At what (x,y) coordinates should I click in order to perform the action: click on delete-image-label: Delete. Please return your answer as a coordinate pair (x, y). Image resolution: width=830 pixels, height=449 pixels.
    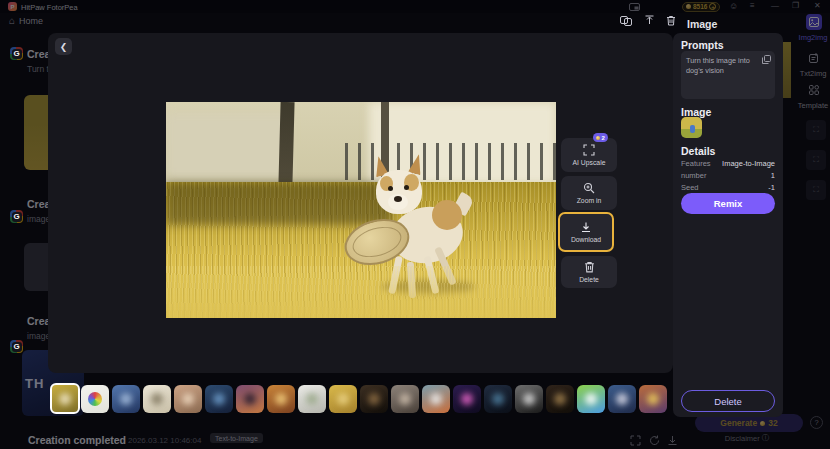
    Looking at the image, I should click on (589, 280).